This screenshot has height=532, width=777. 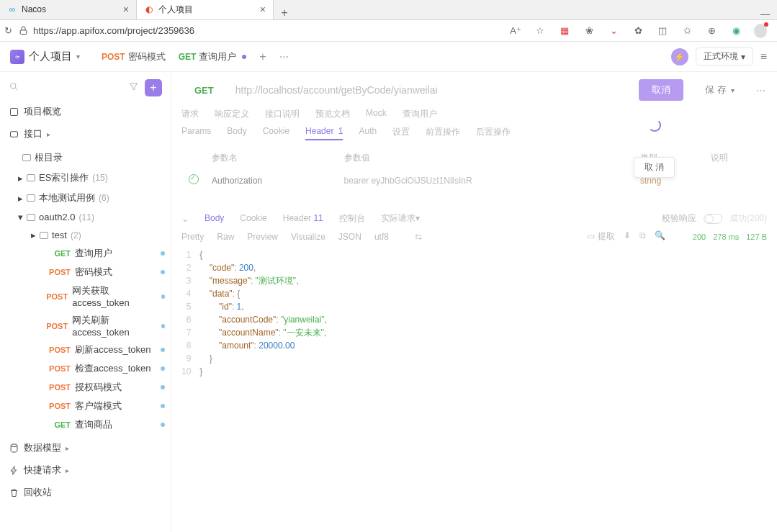 I want to click on file-tab-query-user: GET 查询用户, so click(x=213, y=57).